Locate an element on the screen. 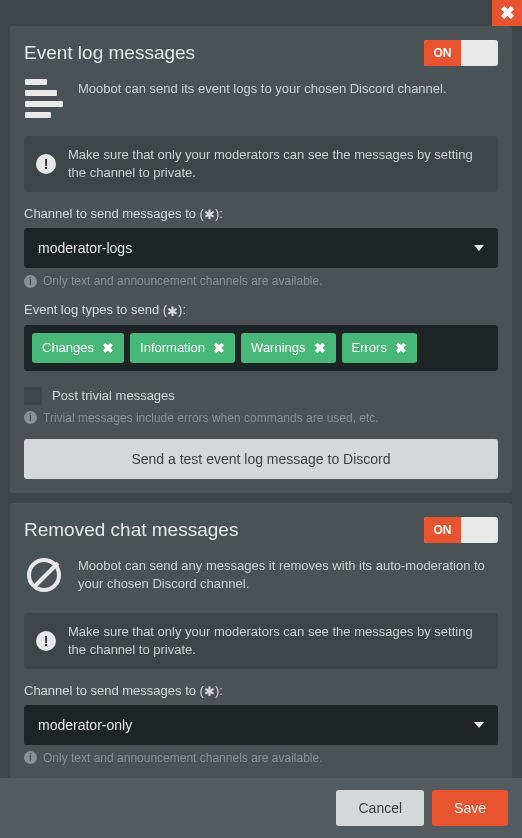  event-log-toggle: ON is located at coordinates (461, 53).